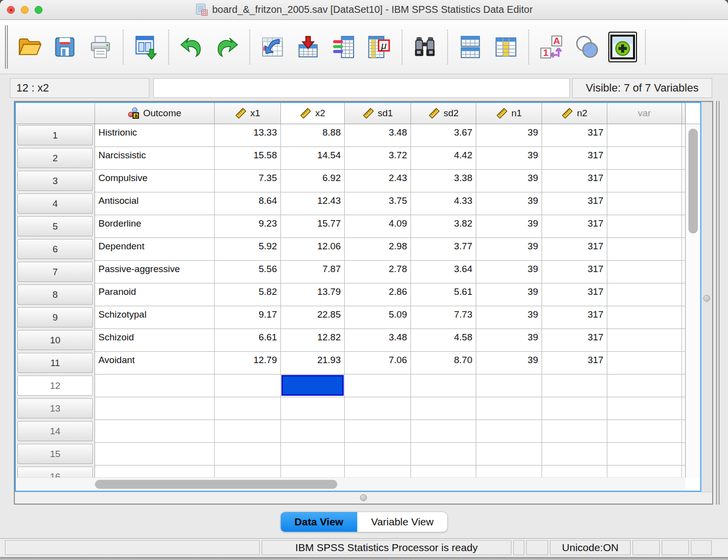 The height and width of the screenshot is (560, 728). What do you see at coordinates (155, 318) in the screenshot?
I see `cell: Schizotypal` at bounding box center [155, 318].